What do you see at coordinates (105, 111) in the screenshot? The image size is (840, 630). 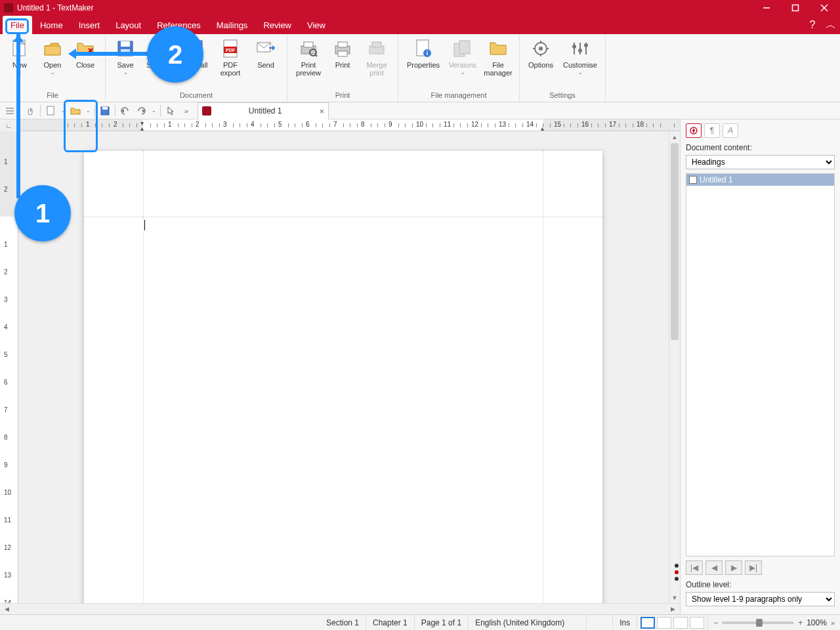 I see `qat-save-icon` at bounding box center [105, 111].